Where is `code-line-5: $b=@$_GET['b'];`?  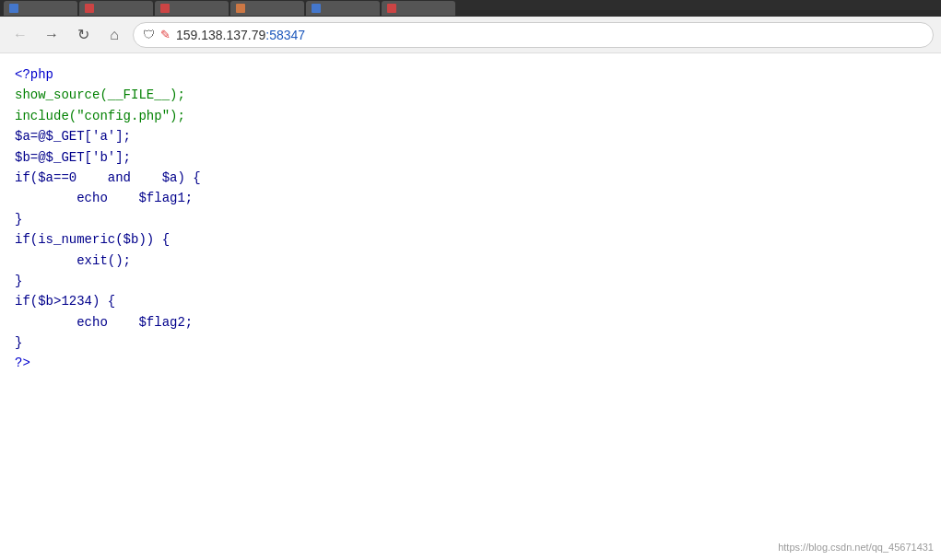 code-line-5: $b=@$_GET['b']; is located at coordinates (470, 158).